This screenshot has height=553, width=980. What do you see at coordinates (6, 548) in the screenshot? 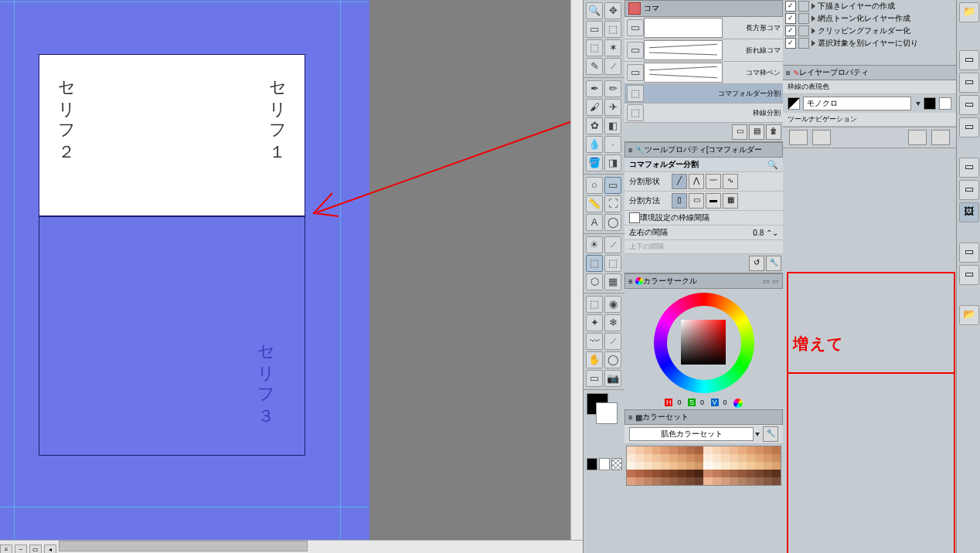
I see `canvas-menu-icon: ≡` at bounding box center [6, 548].